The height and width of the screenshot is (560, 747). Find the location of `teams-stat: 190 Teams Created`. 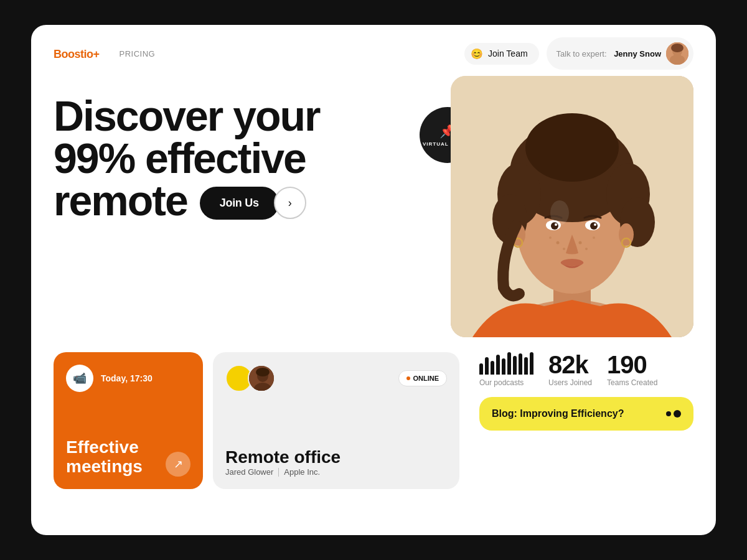

teams-stat: 190 Teams Created is located at coordinates (632, 370).